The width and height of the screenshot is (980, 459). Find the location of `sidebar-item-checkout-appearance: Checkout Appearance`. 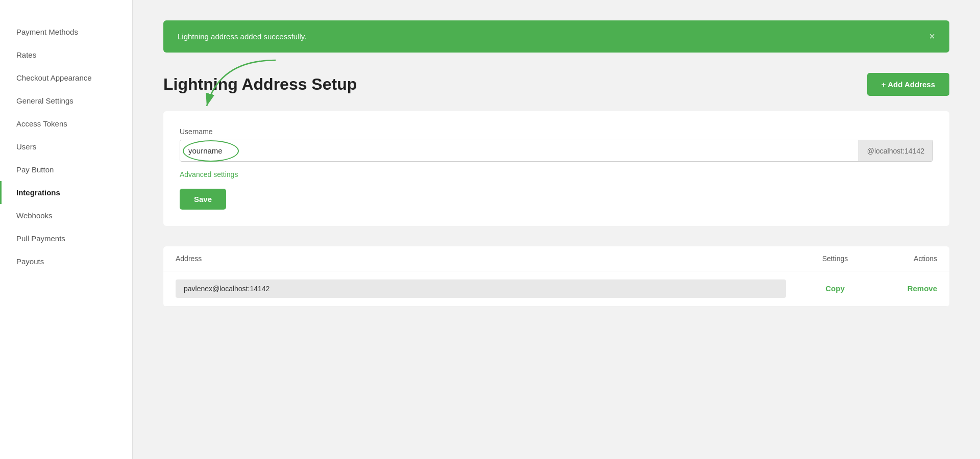

sidebar-item-checkout-appearance: Checkout Appearance is located at coordinates (66, 78).